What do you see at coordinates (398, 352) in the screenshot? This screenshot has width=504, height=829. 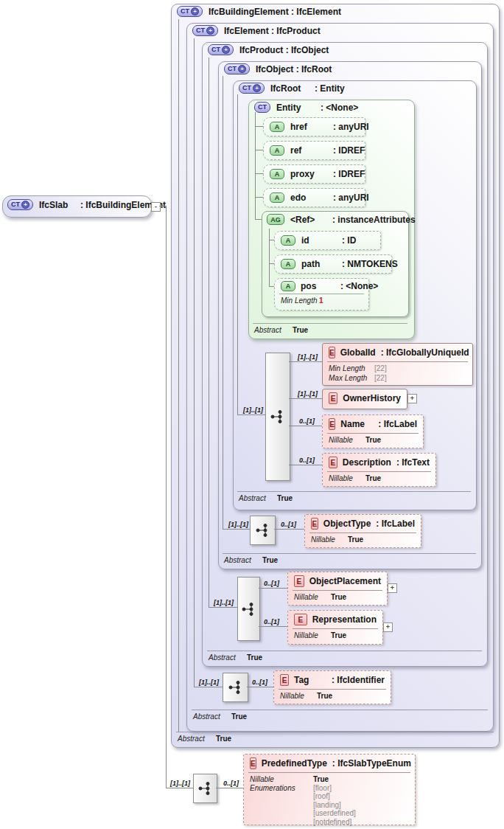 I see `element-title: E GlobalId : IfcGloballyUniqueId` at bounding box center [398, 352].